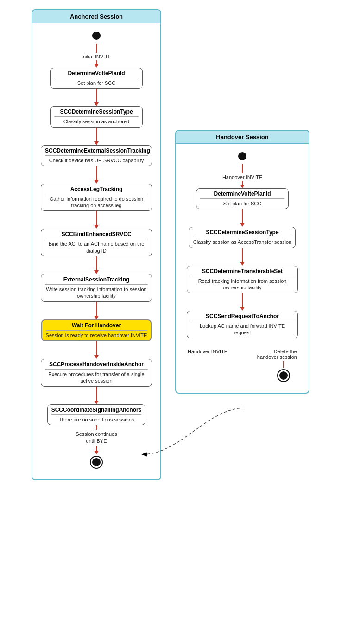  I want to click on state-name-7: SCCProcessHandoverInsideAnchor, so click(96, 365).